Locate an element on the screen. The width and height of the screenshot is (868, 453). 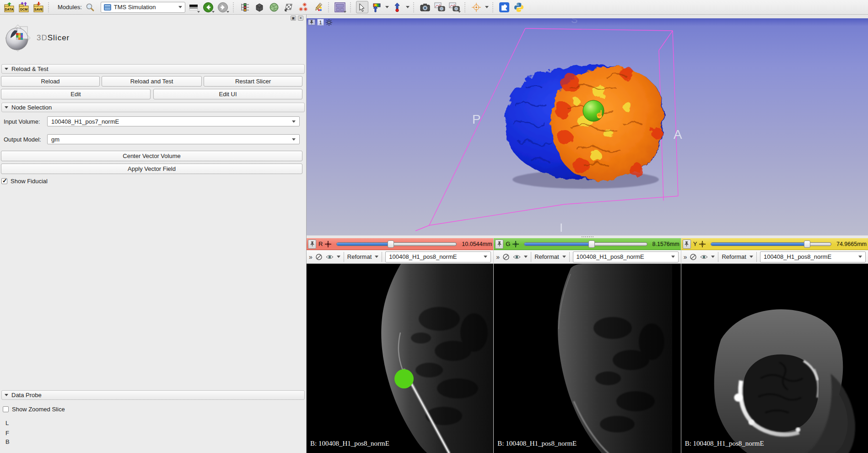
load-data-icon: DATA is located at coordinates (9, 7).